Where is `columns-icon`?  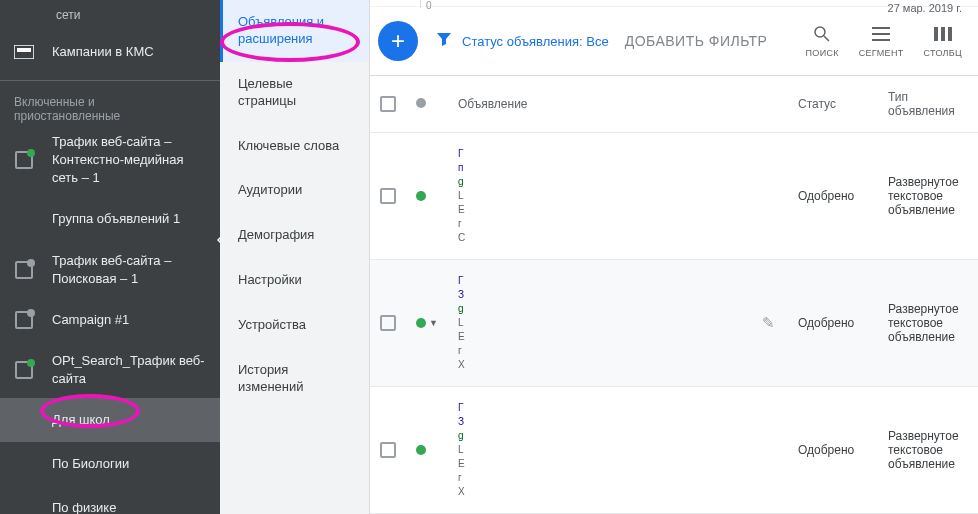 columns-icon is located at coordinates (943, 34).